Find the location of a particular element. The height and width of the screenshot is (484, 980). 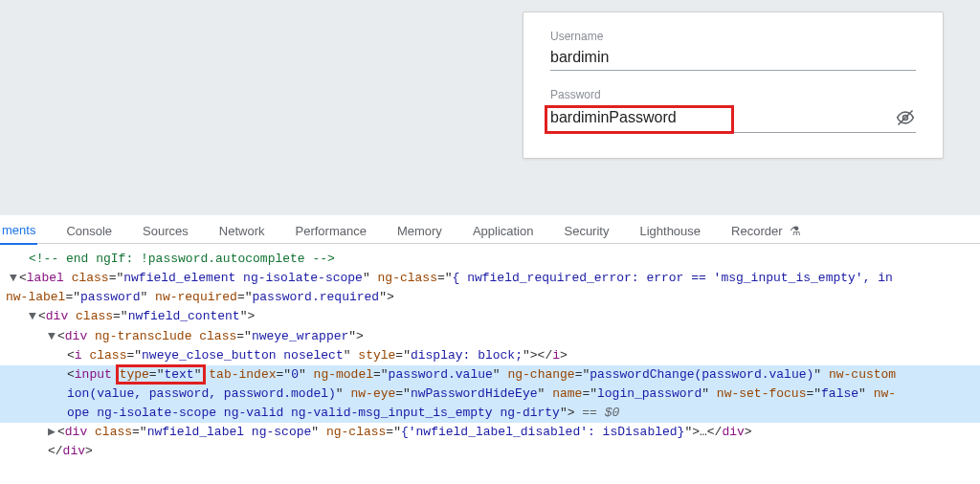

tab-console: Console is located at coordinates (89, 231).